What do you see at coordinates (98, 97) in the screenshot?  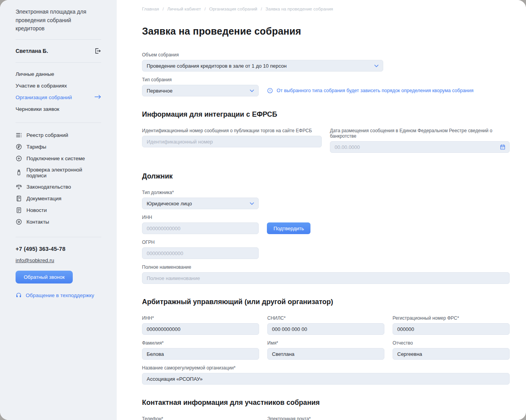 I see `arrow-right-icon` at bounding box center [98, 97].